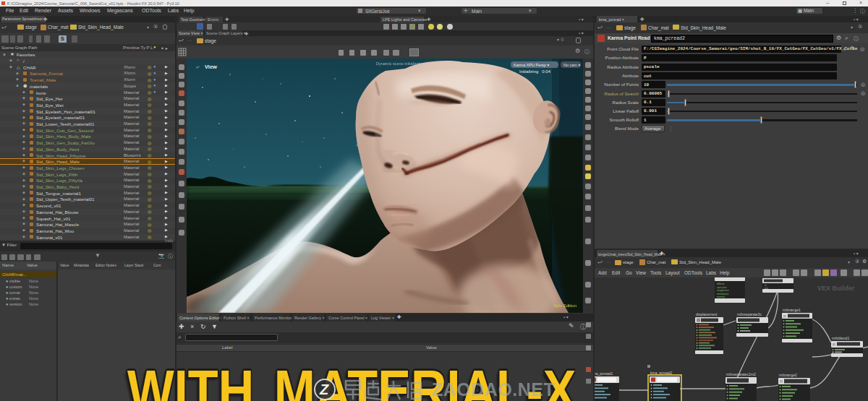  Describe the element at coordinates (836, 288) in the screenshot. I see `svg-text: VEX Builder` at that location.